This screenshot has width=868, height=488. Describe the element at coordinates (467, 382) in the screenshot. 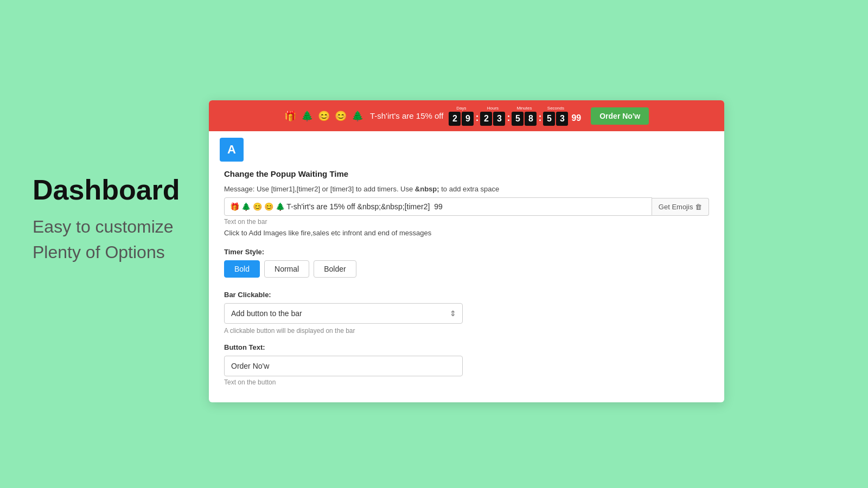

I see `button-text-hint: Text on the button` at that location.